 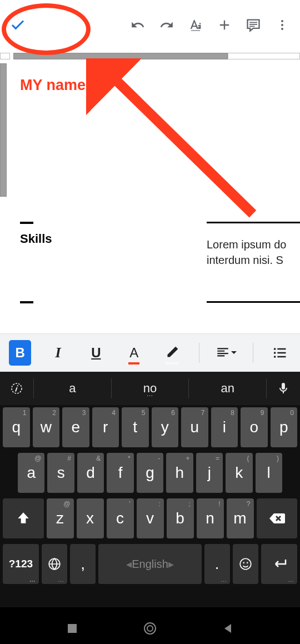 What do you see at coordinates (150, 388) in the screenshot?
I see `suggestion-bar: a no an` at bounding box center [150, 388].